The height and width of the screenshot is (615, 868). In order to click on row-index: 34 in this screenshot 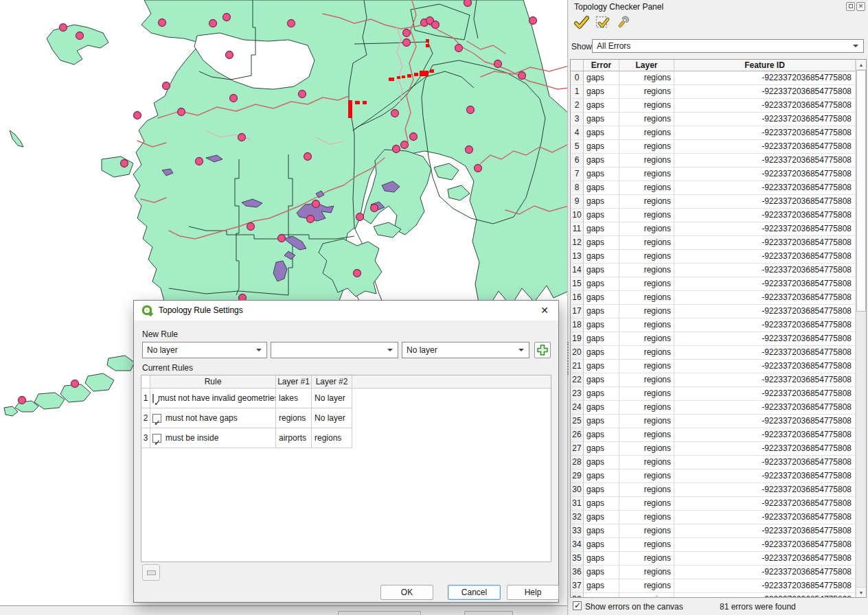, I will do `click(577, 545)`.